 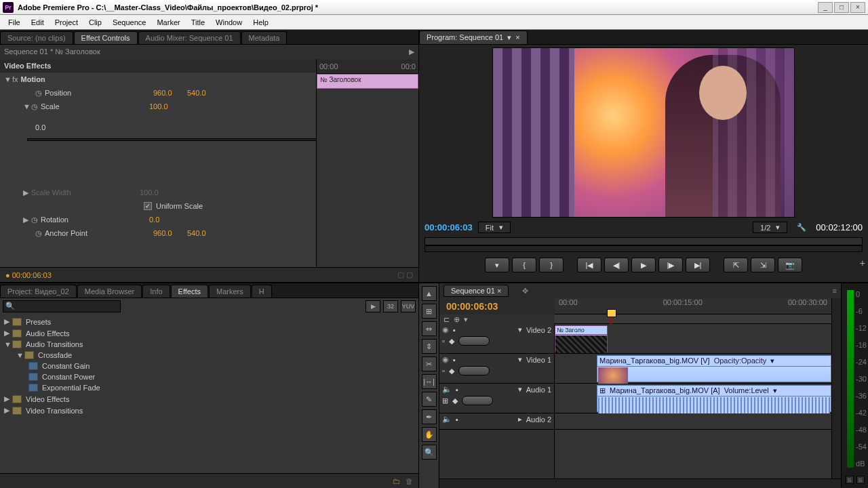 What do you see at coordinates (836, 401) in the screenshot?
I see `timeline-vscroll` at bounding box center [836, 401].